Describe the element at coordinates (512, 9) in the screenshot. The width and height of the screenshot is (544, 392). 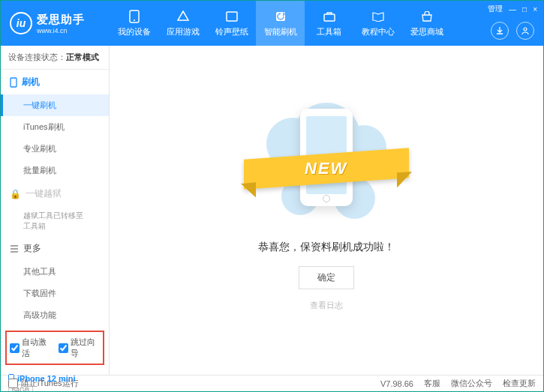
I see `minimize-button: —` at that location.